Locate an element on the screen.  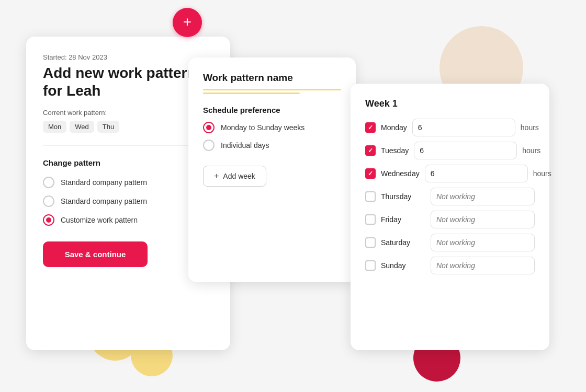
option-individual-days: Individual days is located at coordinates (272, 145).